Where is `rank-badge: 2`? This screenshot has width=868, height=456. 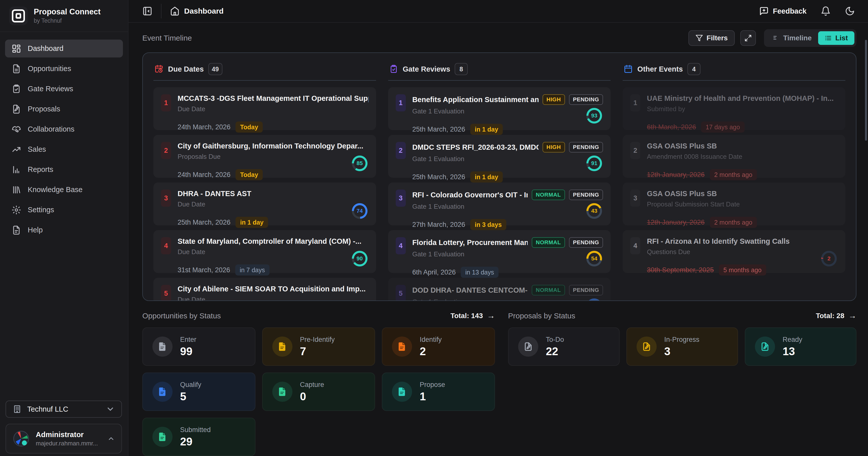 rank-badge: 2 is located at coordinates (166, 150).